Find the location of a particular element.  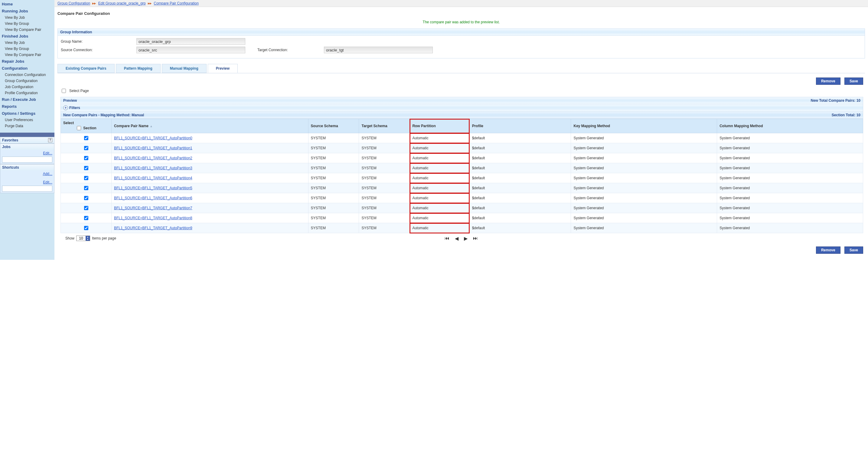

nav-profile-config: Profile Configuration is located at coordinates (27, 93).